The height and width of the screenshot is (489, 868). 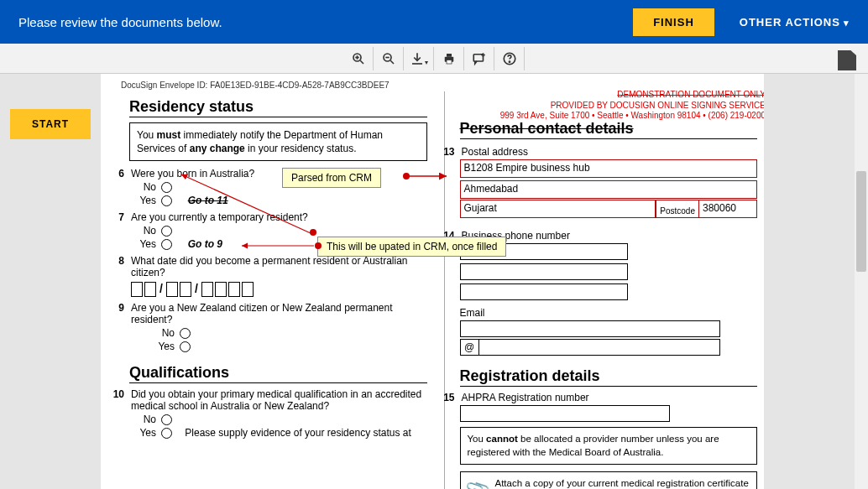 What do you see at coordinates (389, 59) in the screenshot?
I see `zoom-out-icon` at bounding box center [389, 59].